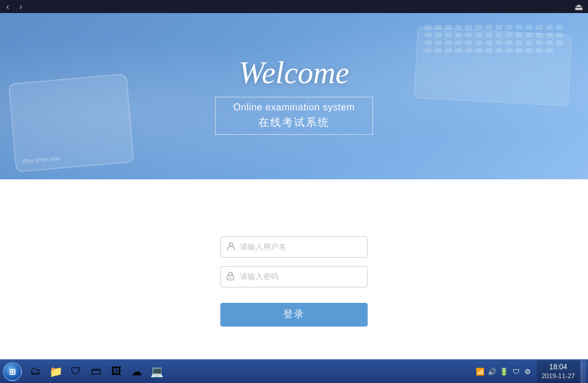  Describe the element at coordinates (12, 372) in the screenshot. I see `start-button: ⊞` at that location.